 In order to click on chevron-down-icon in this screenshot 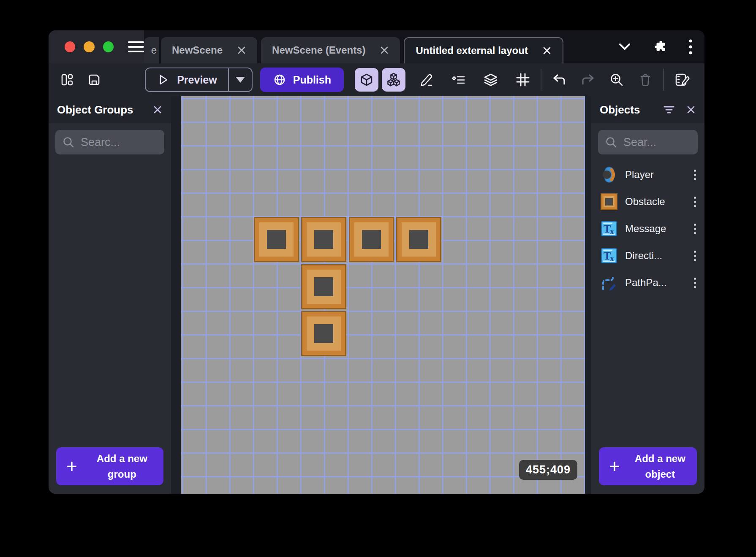, I will do `click(625, 47)`.